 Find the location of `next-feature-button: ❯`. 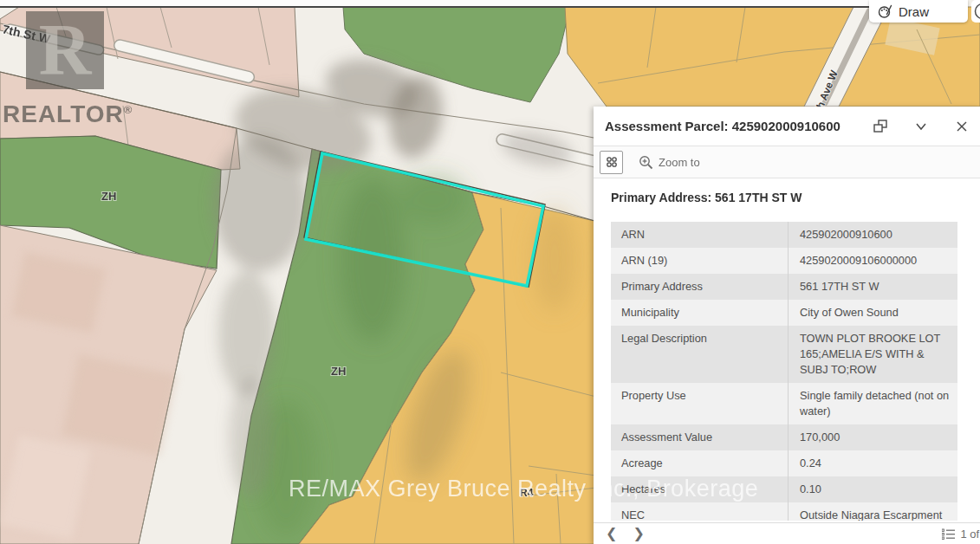

next-feature-button: ❯ is located at coordinates (638, 534).